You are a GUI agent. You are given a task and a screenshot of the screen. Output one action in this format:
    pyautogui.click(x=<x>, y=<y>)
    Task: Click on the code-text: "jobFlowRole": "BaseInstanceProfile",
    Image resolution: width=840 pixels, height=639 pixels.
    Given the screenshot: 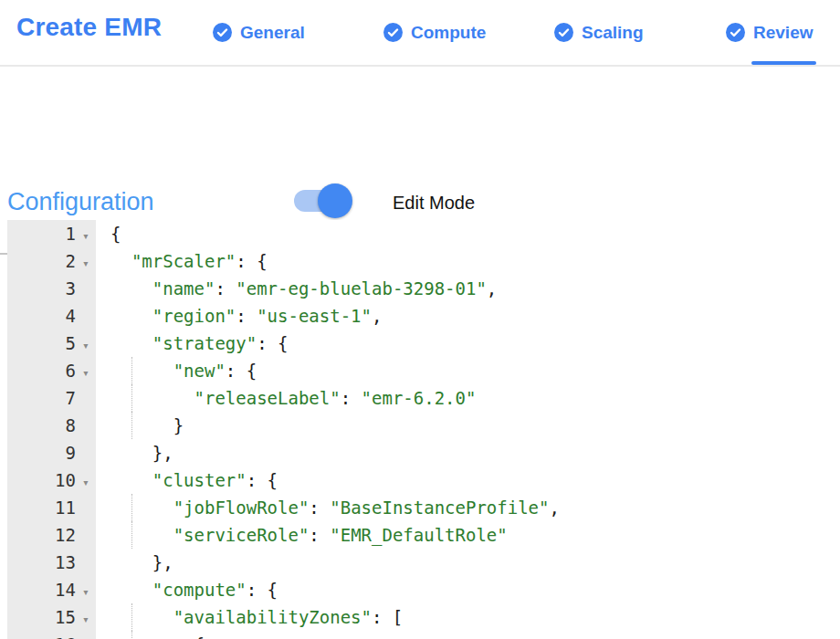 What is the action you would take?
    pyautogui.click(x=467, y=508)
    